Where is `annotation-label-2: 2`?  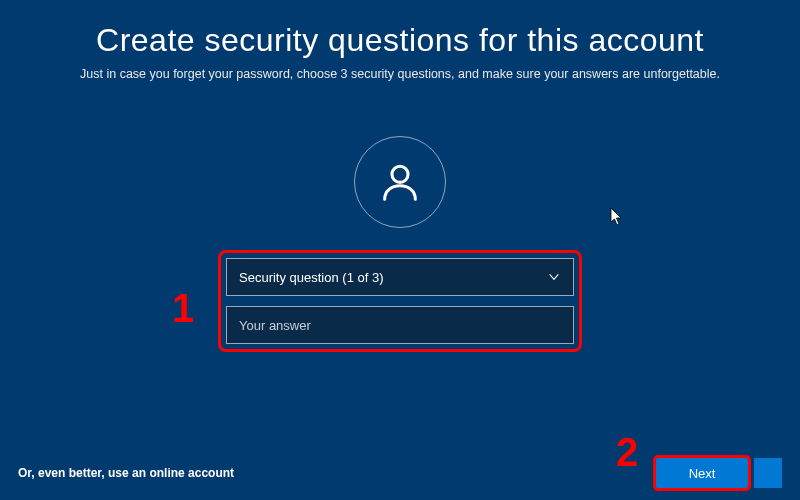 annotation-label-2: 2 is located at coordinates (627, 452).